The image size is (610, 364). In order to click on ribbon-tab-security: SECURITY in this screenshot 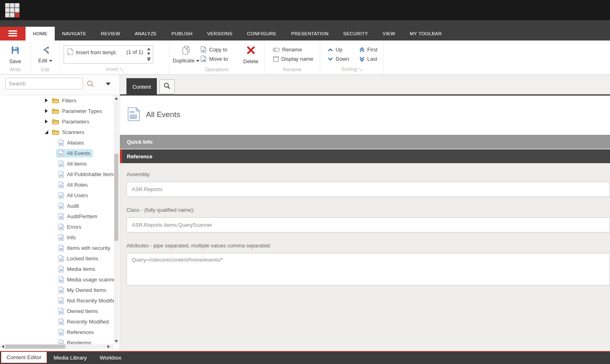, I will do `click(356, 34)`.